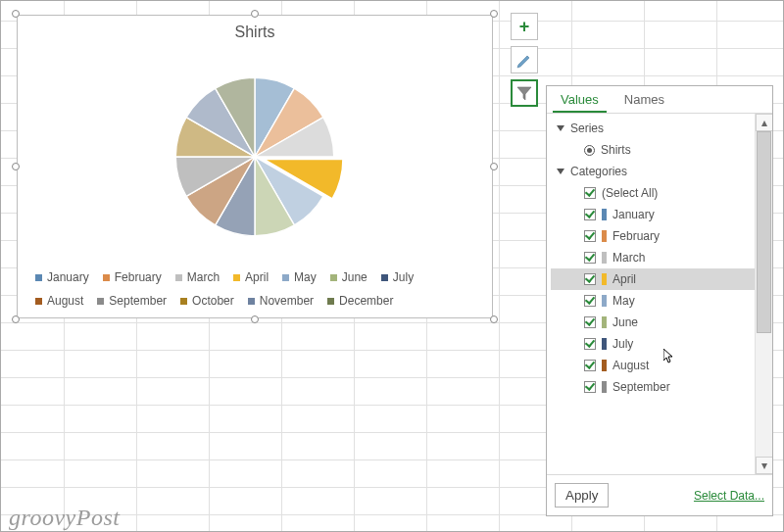  What do you see at coordinates (631, 365) in the screenshot?
I see `category-label: August` at bounding box center [631, 365].